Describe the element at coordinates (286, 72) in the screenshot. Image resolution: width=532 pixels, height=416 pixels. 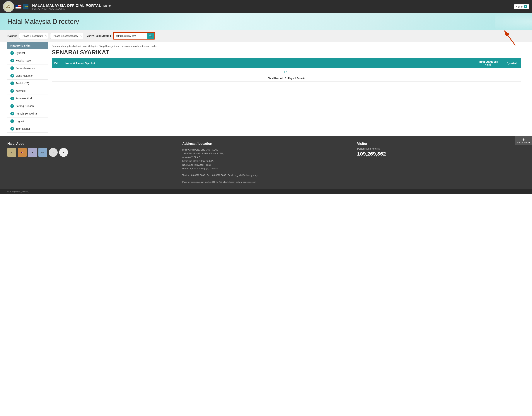
I see `pagination: [ 1 ]` at that location.